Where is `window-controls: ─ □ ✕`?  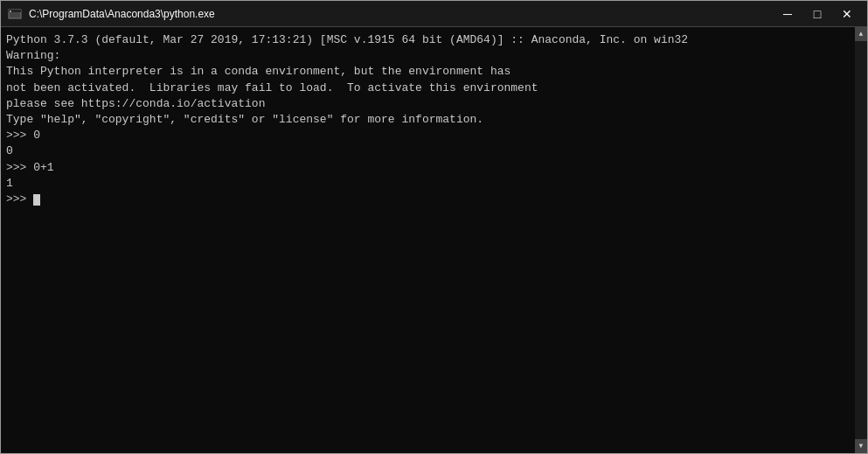
window-controls: ─ □ ✕ is located at coordinates (817, 14).